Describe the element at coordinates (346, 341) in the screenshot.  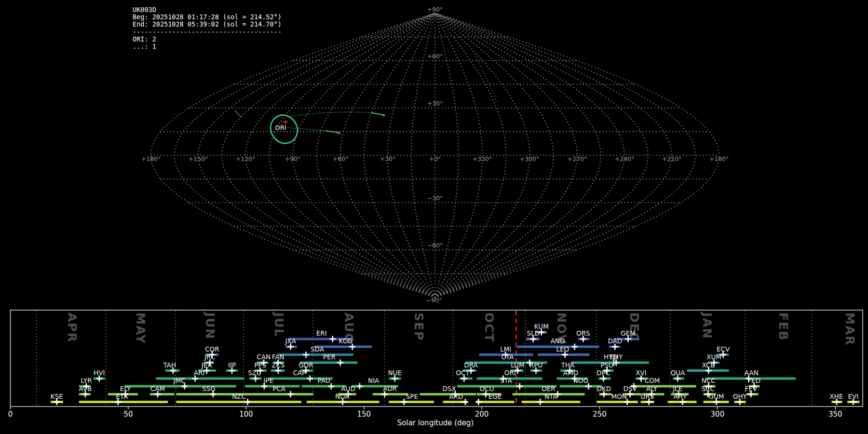
I see `shower-code-label: KCG` at that location.